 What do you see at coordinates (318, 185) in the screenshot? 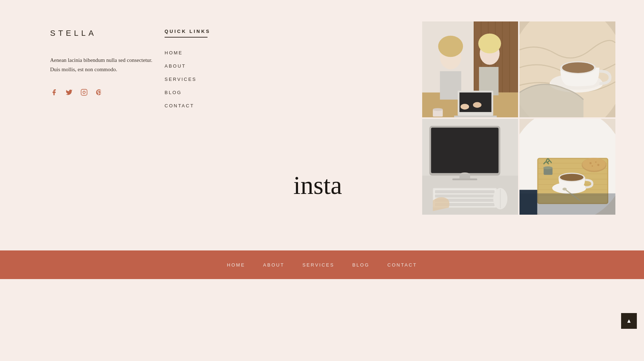
I see `insta-label: insta` at bounding box center [318, 185].